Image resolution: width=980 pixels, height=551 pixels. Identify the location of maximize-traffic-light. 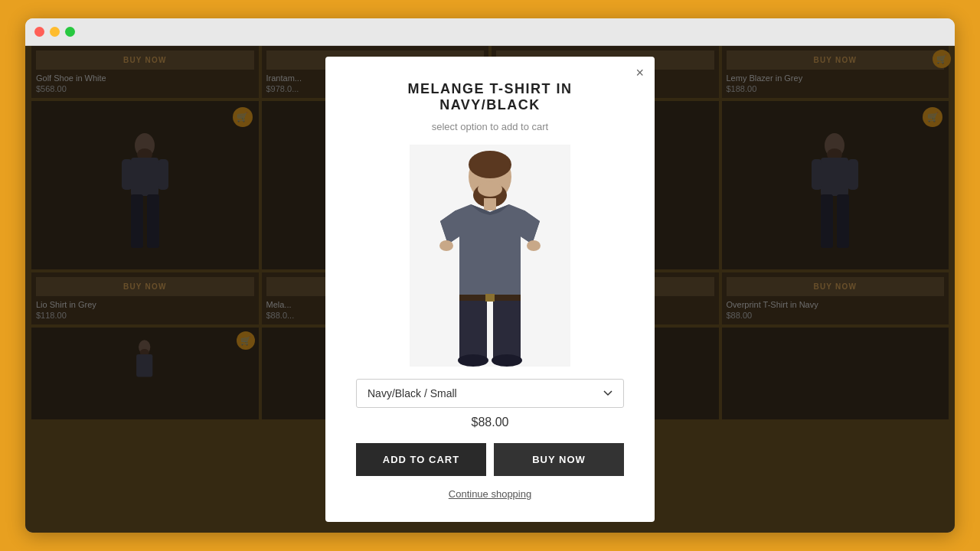
(70, 32).